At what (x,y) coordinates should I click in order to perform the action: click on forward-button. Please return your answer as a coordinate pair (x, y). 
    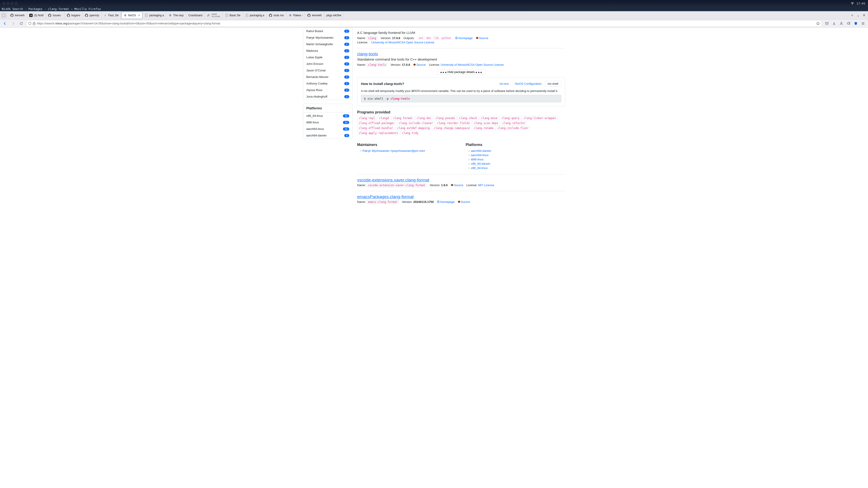
    Looking at the image, I should click on (13, 24).